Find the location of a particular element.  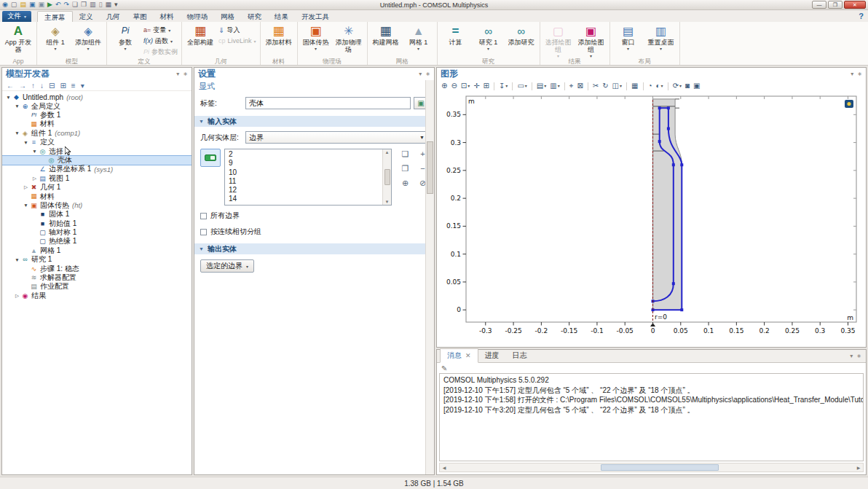

ribbon-button-parameter-case: Pi参数实例 is located at coordinates (160, 52).